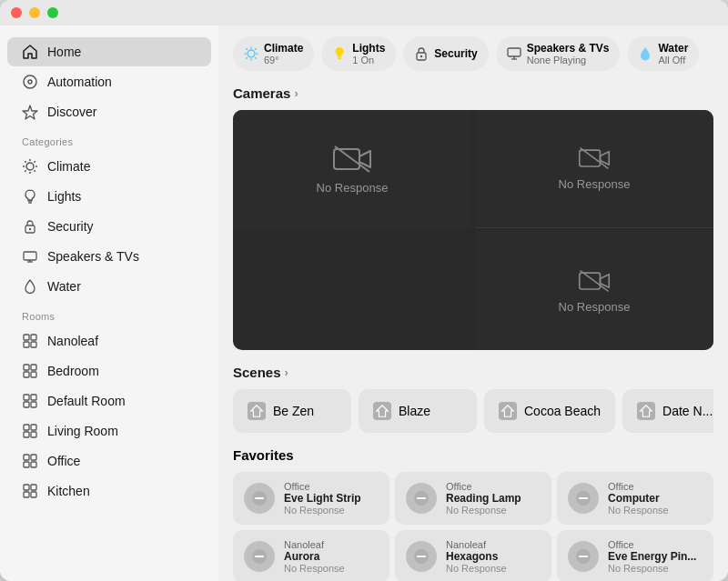 The image size is (728, 581). I want to click on fav-avatar-aurora, so click(259, 556).